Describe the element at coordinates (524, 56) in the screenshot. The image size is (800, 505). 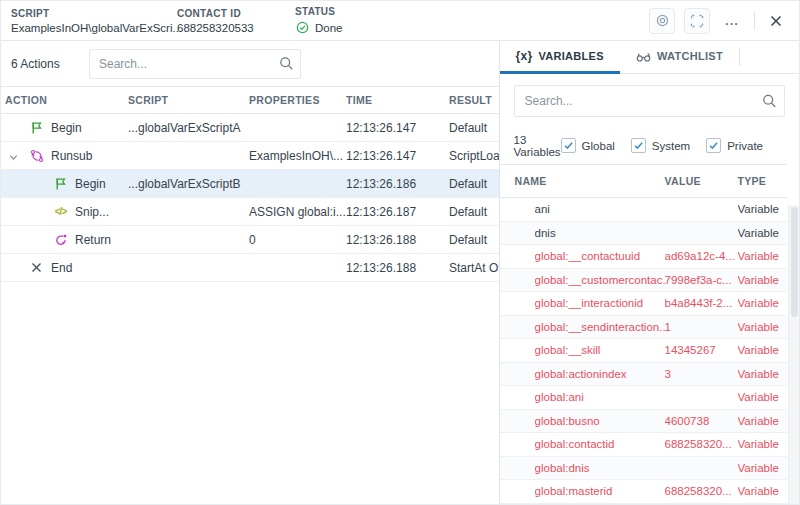
I see `variables-icon: {x}` at that location.